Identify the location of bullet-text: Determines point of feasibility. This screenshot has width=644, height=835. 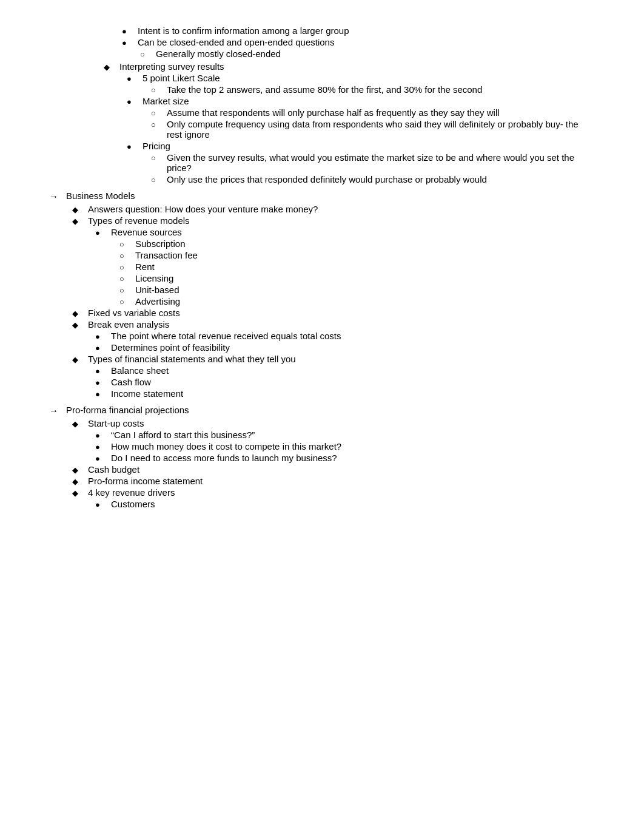
(170, 347).